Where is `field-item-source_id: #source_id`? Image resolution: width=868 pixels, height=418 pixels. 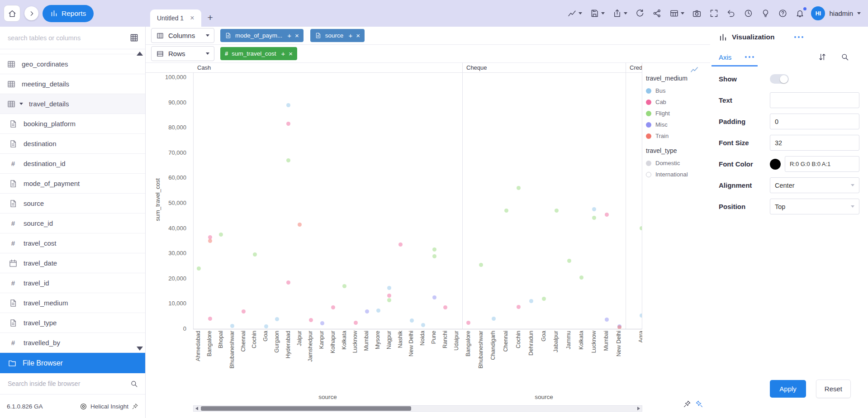 field-item-source_id: #source_id is located at coordinates (72, 223).